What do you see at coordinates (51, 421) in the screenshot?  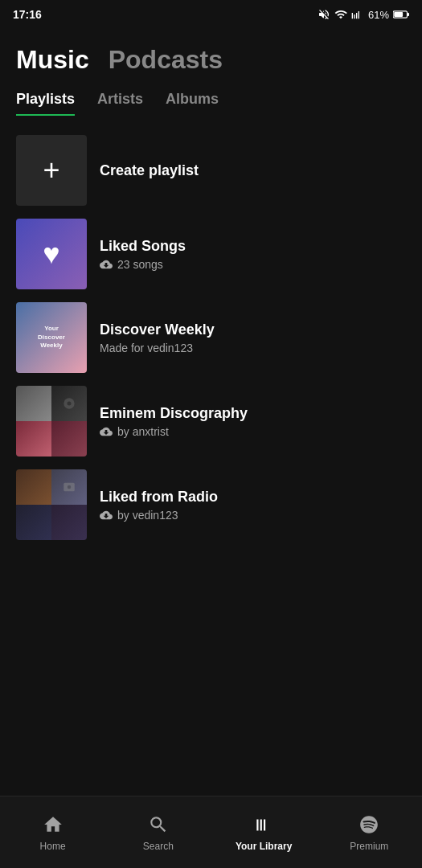 I see `eminem-collage` at bounding box center [51, 421].